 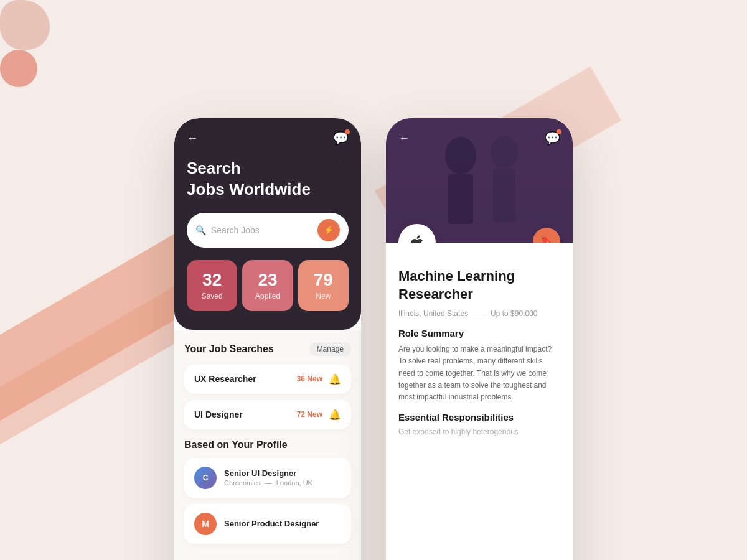 What do you see at coordinates (319, 380) in the screenshot?
I see `job-search-right-ux: 36 New 🔔` at bounding box center [319, 380].